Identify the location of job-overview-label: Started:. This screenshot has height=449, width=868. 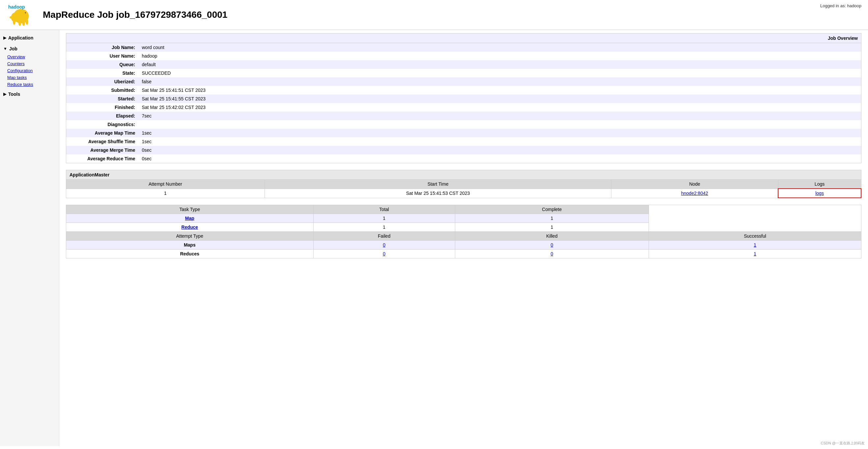
(102, 99).